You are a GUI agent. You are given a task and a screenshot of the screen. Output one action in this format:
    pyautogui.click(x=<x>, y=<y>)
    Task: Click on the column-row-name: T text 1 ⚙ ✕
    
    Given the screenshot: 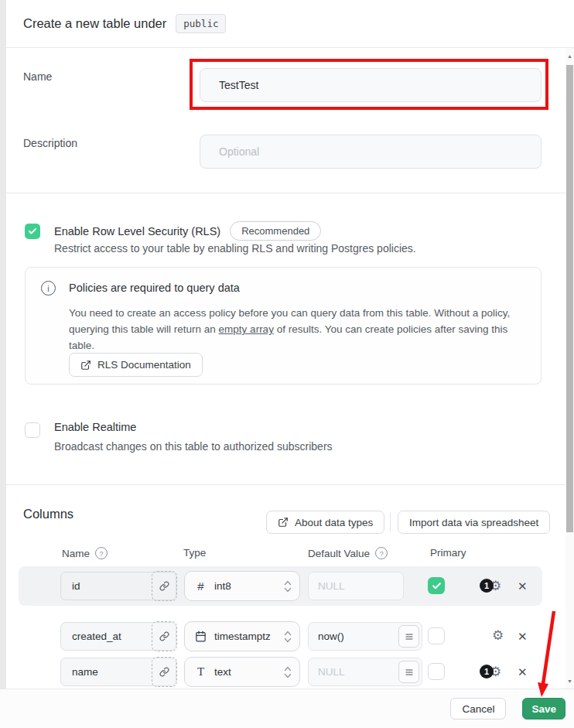 What is the action you would take?
    pyautogui.click(x=286, y=672)
    